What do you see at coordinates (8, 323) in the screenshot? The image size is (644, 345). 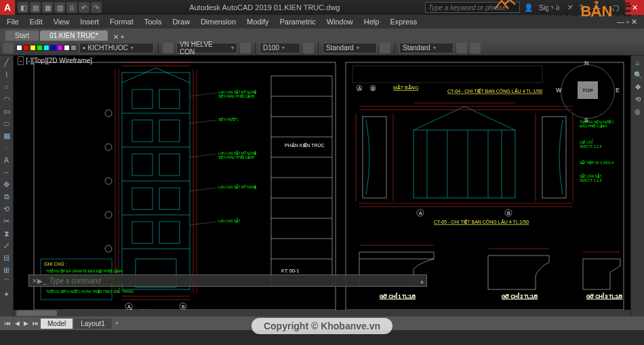 I see `tab-first-icon: ⏮` at bounding box center [8, 323].